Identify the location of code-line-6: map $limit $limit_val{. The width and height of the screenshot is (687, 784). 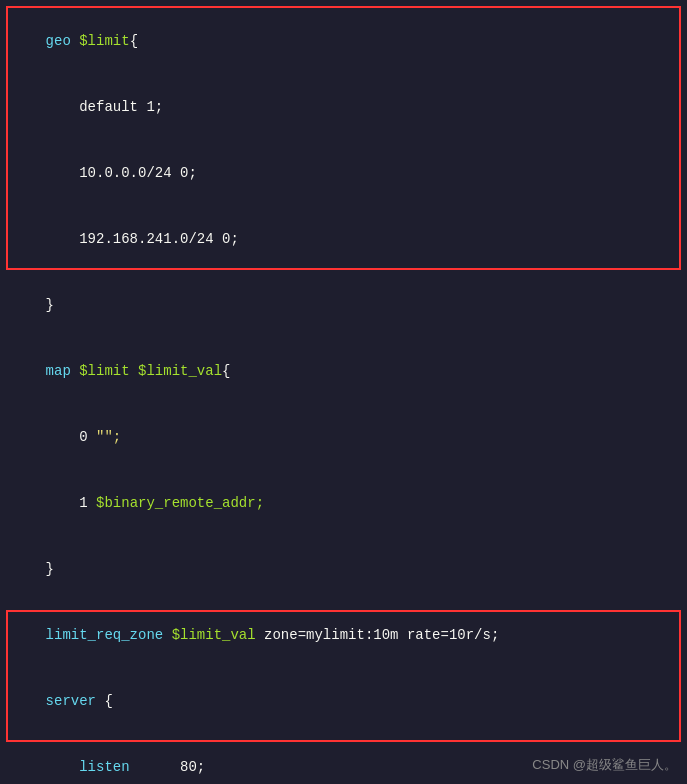
(344, 371).